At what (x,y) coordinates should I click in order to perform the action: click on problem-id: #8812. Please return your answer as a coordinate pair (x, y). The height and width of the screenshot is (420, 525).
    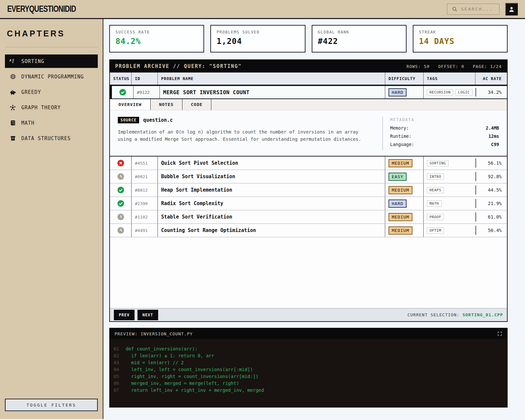
    Looking at the image, I should click on (145, 190).